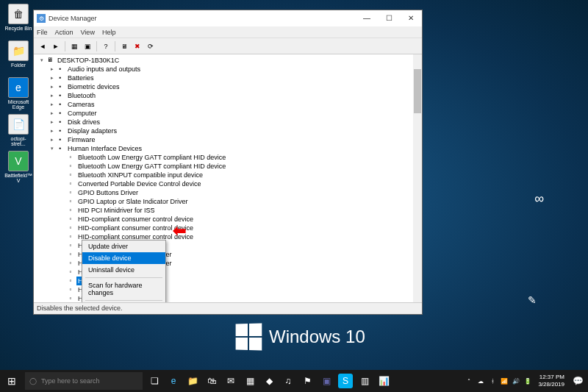 Image resolution: width=588 pixels, height=392 pixels. Describe the element at coordinates (389, 18) in the screenshot. I see `maximize-button: ☐` at that location.